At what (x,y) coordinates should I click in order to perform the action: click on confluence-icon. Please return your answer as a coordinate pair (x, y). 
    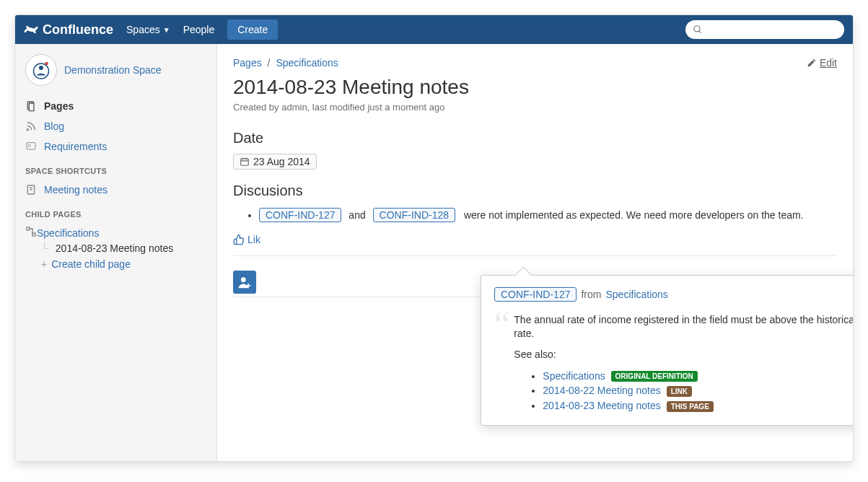
    Looking at the image, I should click on (31, 30).